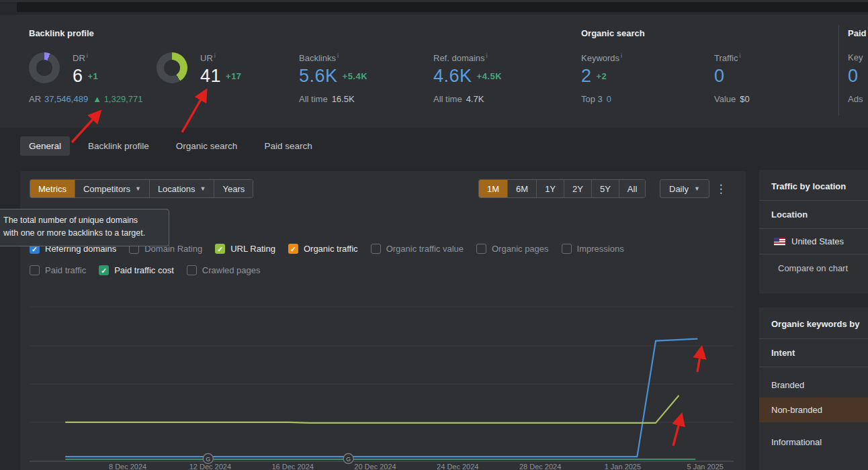  I want to click on section-tabs: General Backlink profile Organic search …, so click(171, 146).